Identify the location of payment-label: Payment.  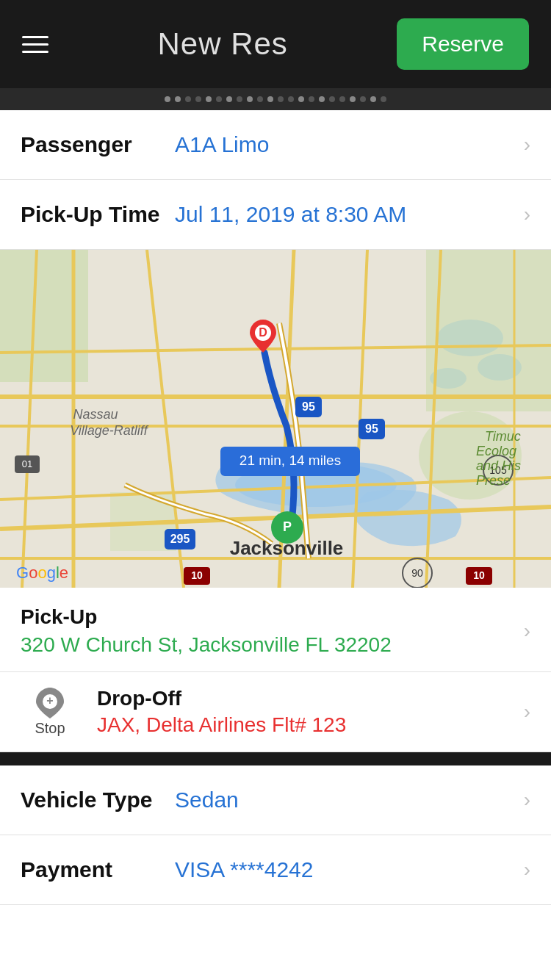
(98, 870).